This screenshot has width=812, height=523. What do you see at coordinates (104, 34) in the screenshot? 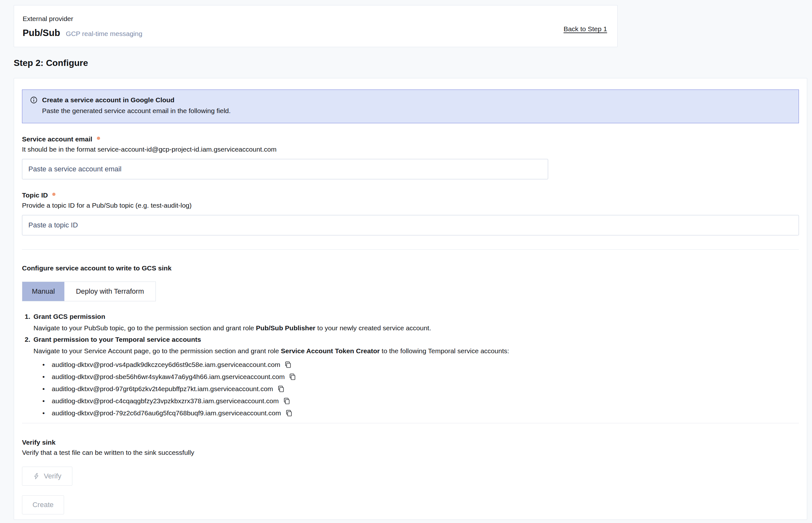
I see `provider-tagline: GCP real-time messaging` at bounding box center [104, 34].